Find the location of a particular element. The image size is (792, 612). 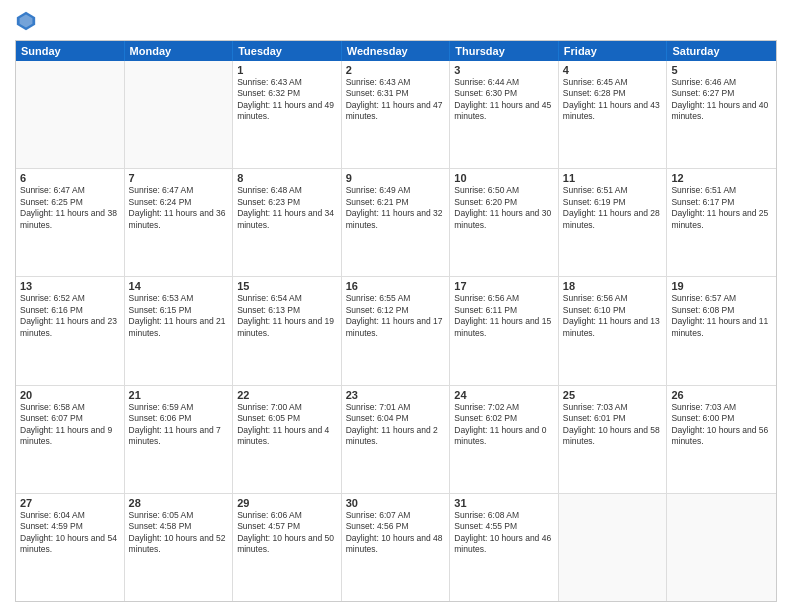

day-cell-20: 20Sunrise: 6:58 AM Sunset: 6:07 PM Dayli… is located at coordinates (70, 440).